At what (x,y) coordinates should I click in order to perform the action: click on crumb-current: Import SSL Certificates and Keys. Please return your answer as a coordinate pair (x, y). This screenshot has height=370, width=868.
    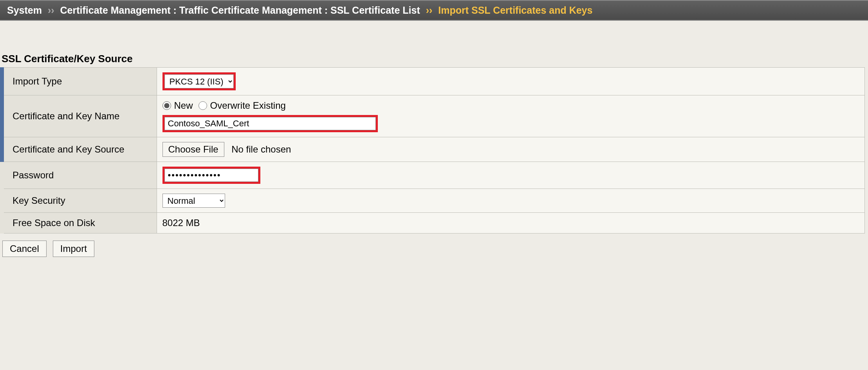
    Looking at the image, I should click on (515, 10).